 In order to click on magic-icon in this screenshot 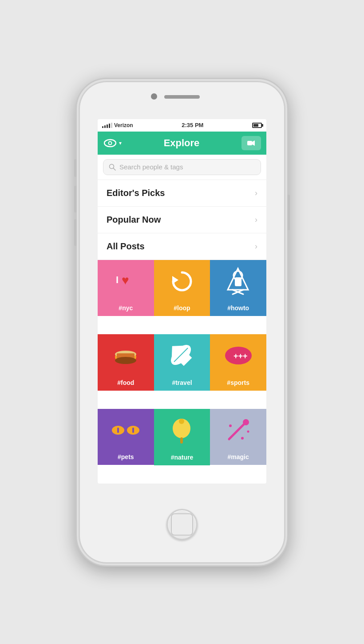, I will do `click(238, 430)`.